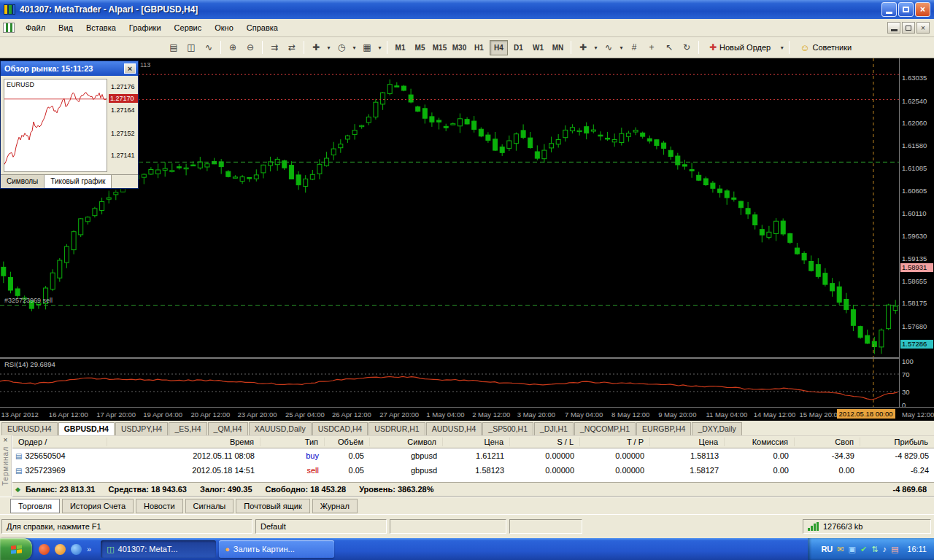  What do you see at coordinates (60, 442) in the screenshot?
I see `column-header: Ордер /` at bounding box center [60, 442].